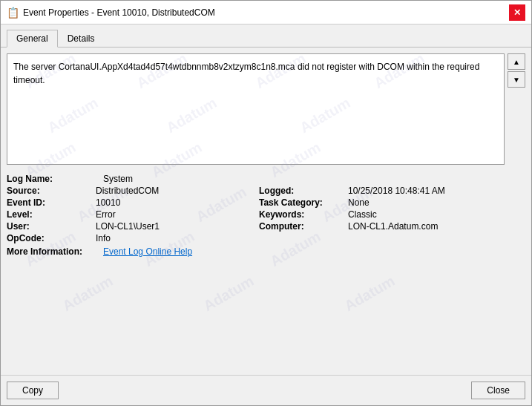 The image size is (532, 406). What do you see at coordinates (266, 13) in the screenshot?
I see `title-bar: 📋 Event Properties - Event 10010, Distri…` at bounding box center [266, 13].